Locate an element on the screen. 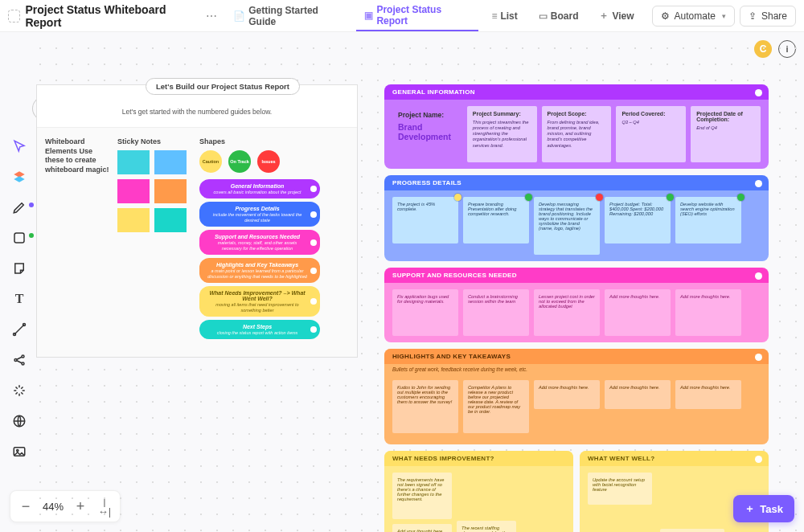  share-nodes-tool is located at coordinates (19, 360).